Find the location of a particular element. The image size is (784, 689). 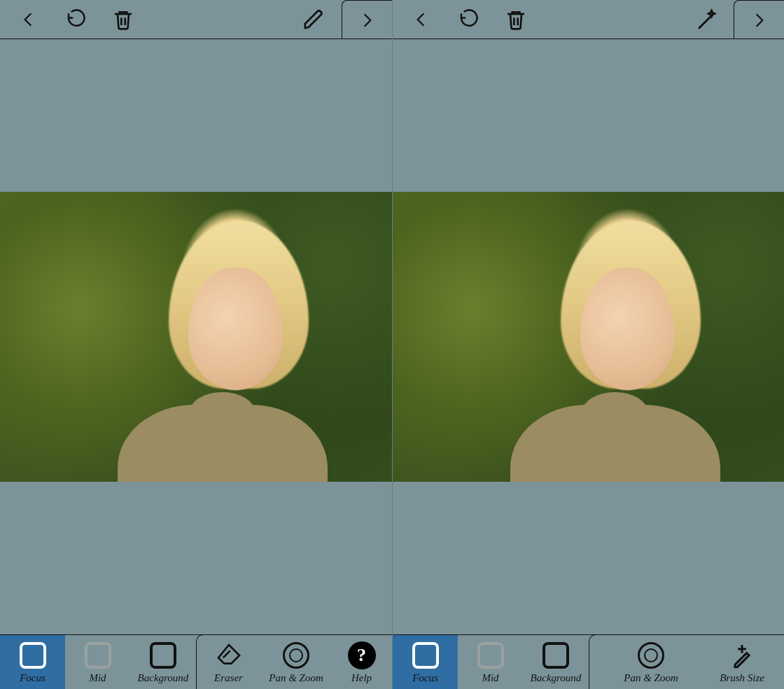

bottom-toolbar: Focus Mid Background Pan & Zoom is located at coordinates (588, 662).